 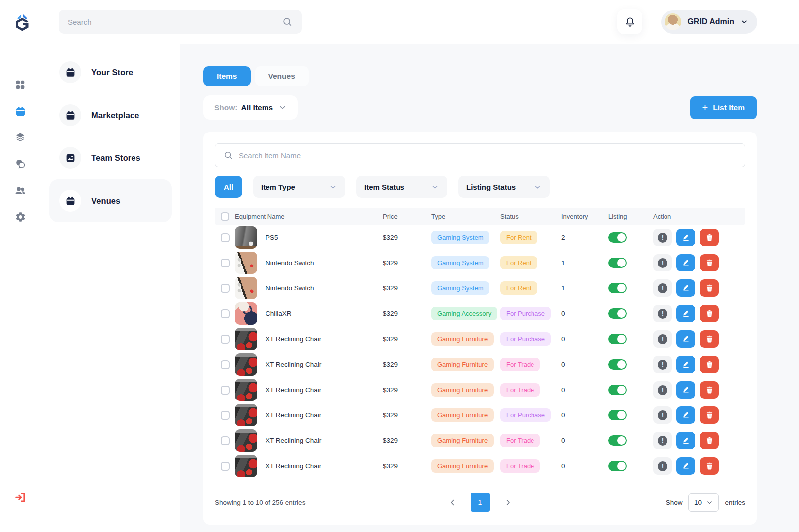 What do you see at coordinates (488, 155) in the screenshot?
I see `item-search-input` at bounding box center [488, 155].